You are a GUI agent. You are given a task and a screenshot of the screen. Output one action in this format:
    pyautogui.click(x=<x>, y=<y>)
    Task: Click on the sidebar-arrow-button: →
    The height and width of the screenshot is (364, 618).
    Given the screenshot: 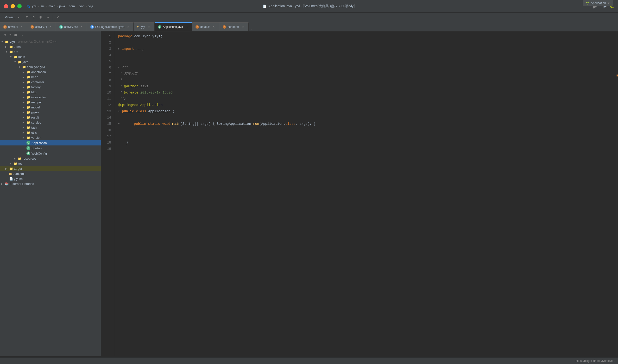 What is the action you would take?
    pyautogui.click(x=22, y=35)
    